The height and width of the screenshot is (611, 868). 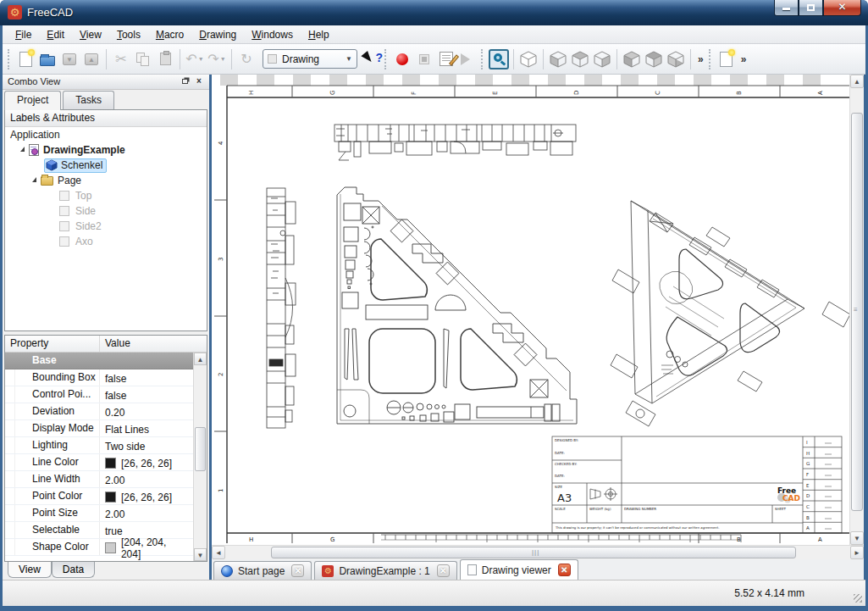 I want to click on view-left-button, so click(x=676, y=59).